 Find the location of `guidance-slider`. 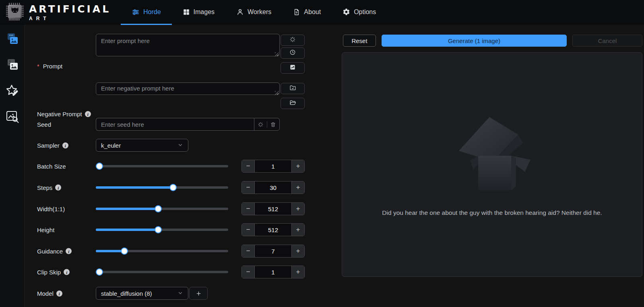

guidance-slider is located at coordinates (162, 251).